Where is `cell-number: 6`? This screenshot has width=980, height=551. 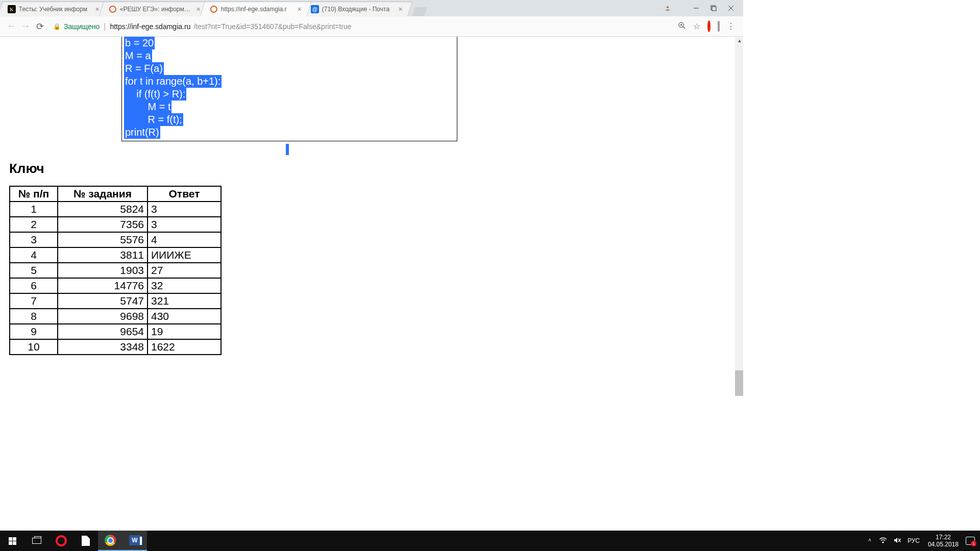 cell-number: 6 is located at coordinates (34, 286).